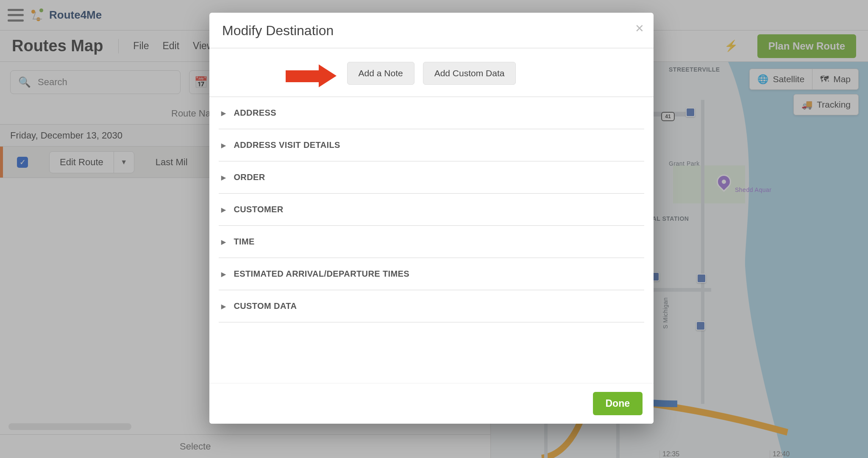  Describe the element at coordinates (278, 31) in the screenshot. I see `modal-title: Modify Destination` at that location.